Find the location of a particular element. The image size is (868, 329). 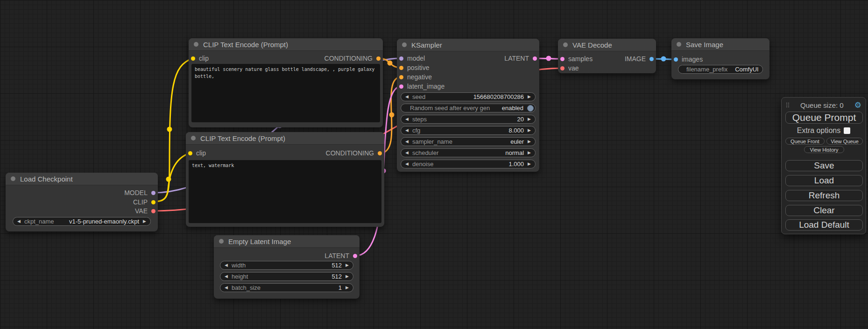

image-output-dot is located at coordinates (652, 59).